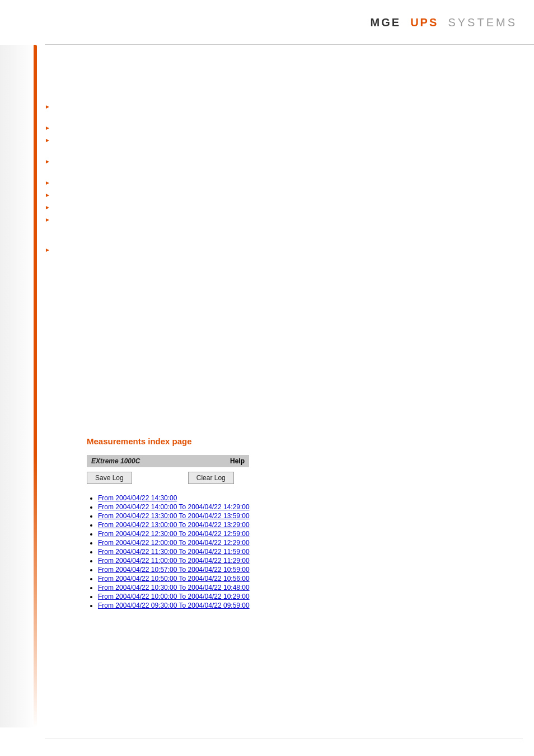 The width and height of the screenshot is (534, 756). What do you see at coordinates (305, 507) in the screenshot?
I see `log-list-item: From 2004/04/22 14:00:00 To 2004/04/22 1…` at bounding box center [305, 507].